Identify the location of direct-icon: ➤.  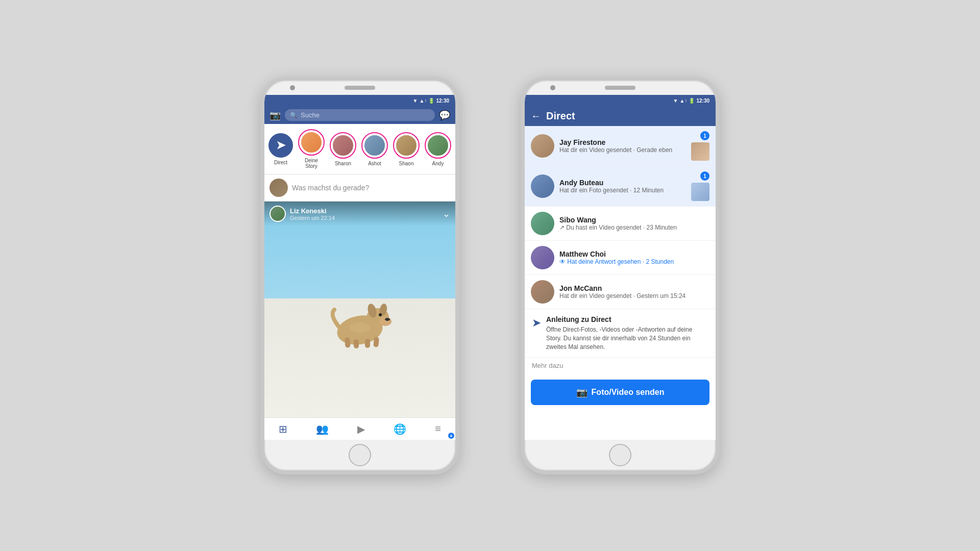
(281, 145).